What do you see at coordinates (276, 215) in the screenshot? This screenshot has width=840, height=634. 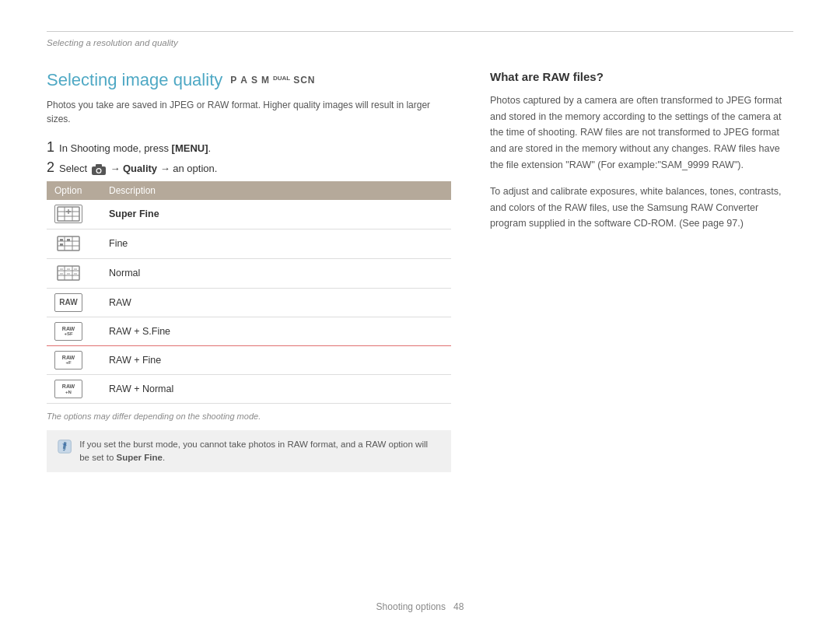 I see `table-cell-super-fine: Super Fine` at bounding box center [276, 215].